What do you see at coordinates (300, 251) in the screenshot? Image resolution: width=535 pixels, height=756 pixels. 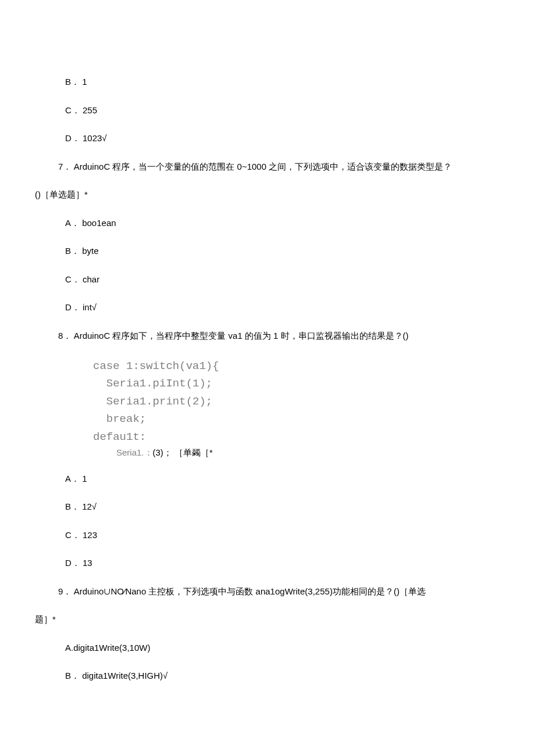 I see `option-7b: B． byte` at bounding box center [300, 251].